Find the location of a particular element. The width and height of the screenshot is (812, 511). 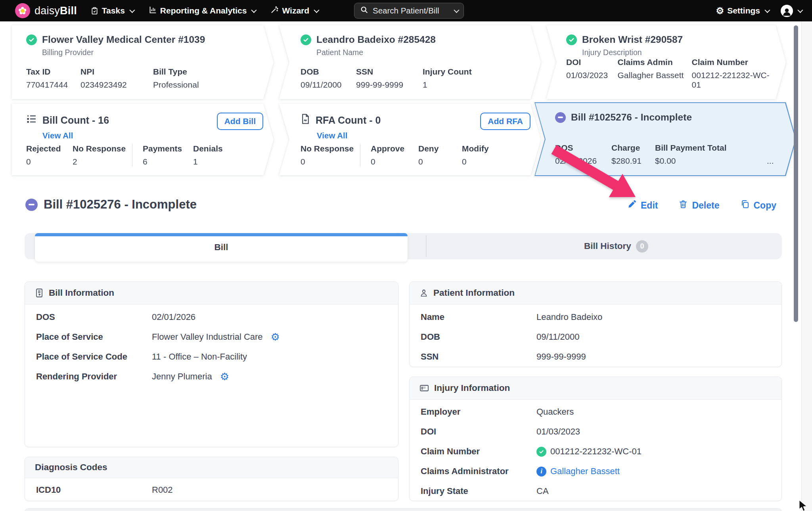

rfa-count-card: RFA Count - 0 View All Add RFA No Respon… is located at coordinates (410, 140).